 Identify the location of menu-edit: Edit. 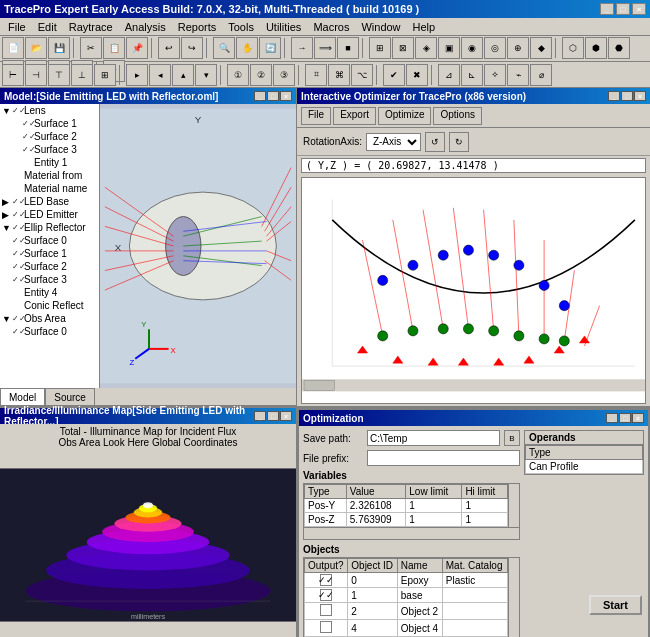
(48, 27).